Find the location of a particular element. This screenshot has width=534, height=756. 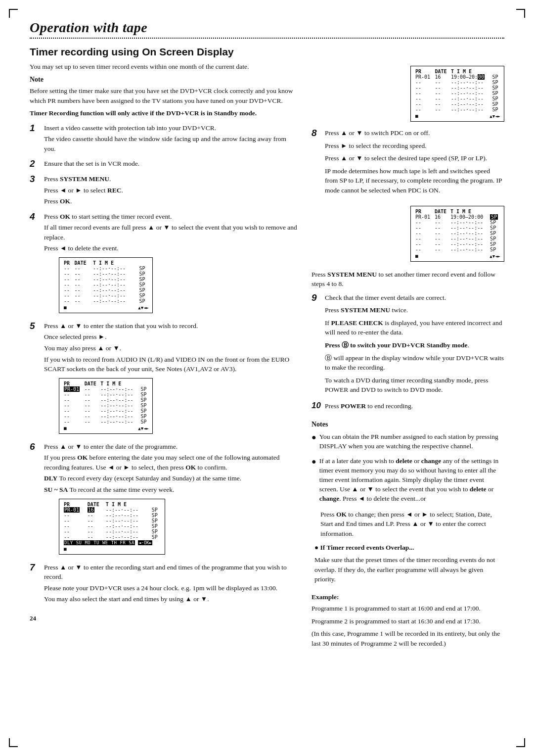

example-label: Example: is located at coordinates (408, 597).